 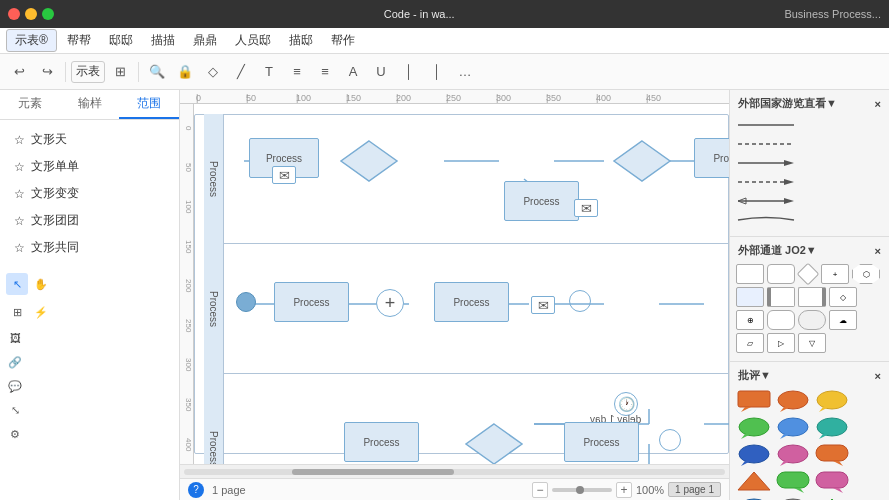 What do you see at coordinates (540, 490) in the screenshot?
I see `zoom-out-button: −` at bounding box center [540, 490].